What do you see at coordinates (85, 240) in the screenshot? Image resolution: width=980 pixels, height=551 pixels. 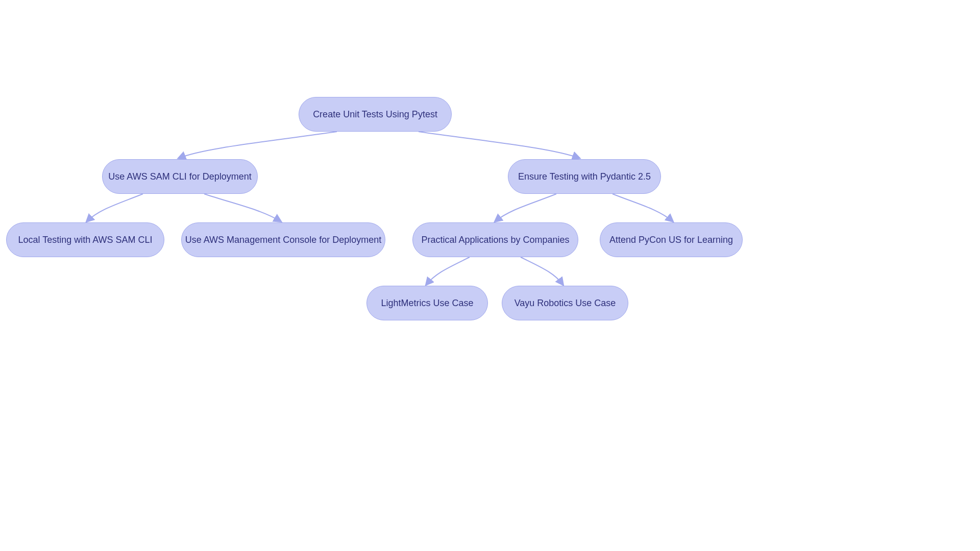 I see `node-local: Local Testing with AWS SAM CLI` at bounding box center [85, 240].